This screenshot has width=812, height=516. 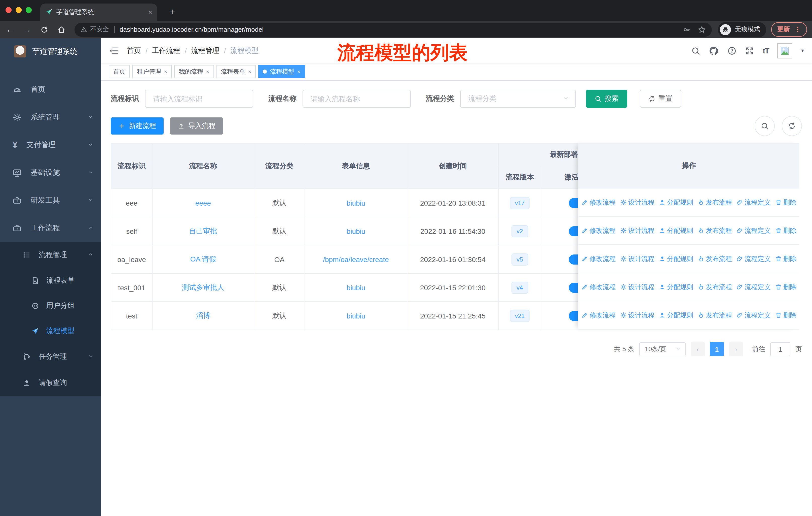 I want to click on search-icon, so click(x=696, y=51).